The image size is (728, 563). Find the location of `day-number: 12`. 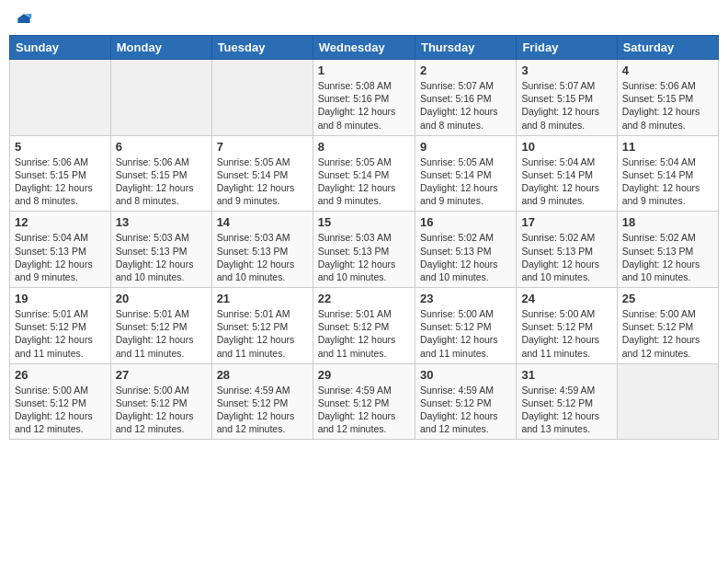

day-number: 12 is located at coordinates (61, 223).